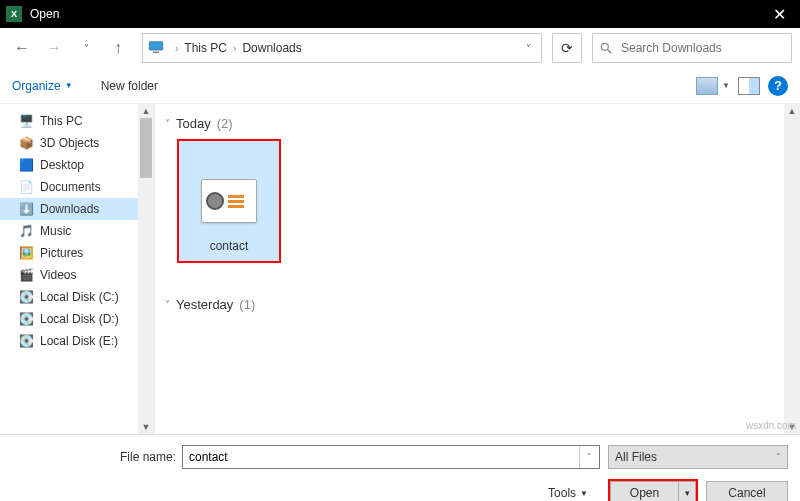 The image size is (800, 501). I want to click on bottom-panel: File name: ˅ All Files ˅ Tools▼ Open ▾ C…, so click(400, 468).